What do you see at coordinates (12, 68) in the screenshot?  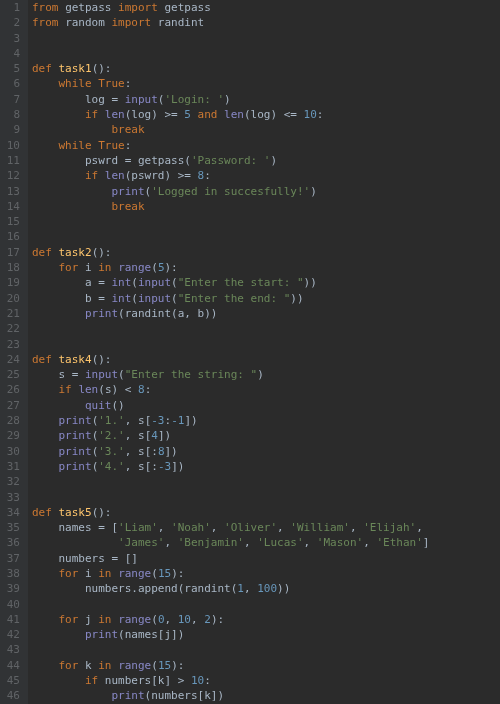 I see `line-number: 5` at bounding box center [12, 68].